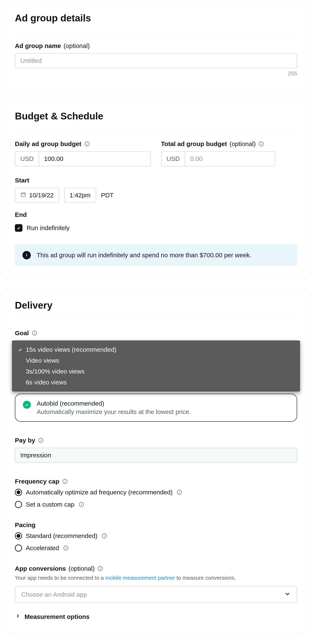 Image resolution: width=312 pixels, height=644 pixels. Describe the element at coordinates (19, 228) in the screenshot. I see `run-indef-checkbox` at that location.